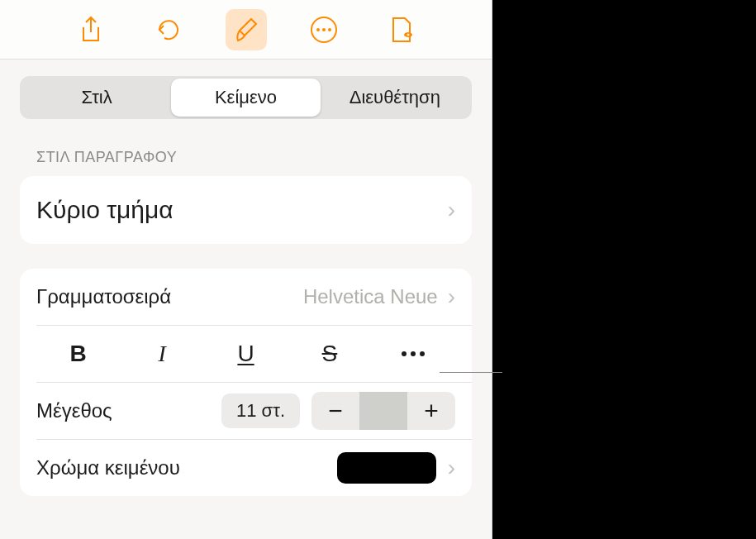  What do you see at coordinates (246, 30) in the screenshot?
I see `format-brush-button` at bounding box center [246, 30].